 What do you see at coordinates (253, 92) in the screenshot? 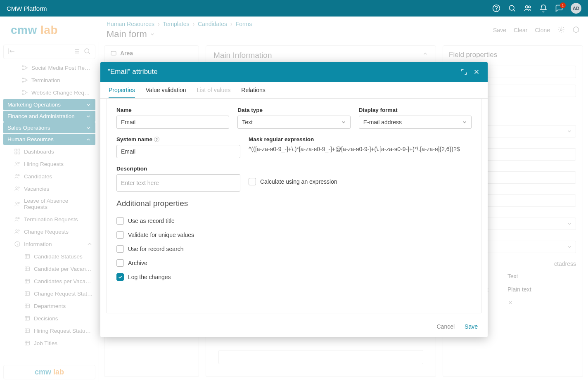
I see `tab-relations: Relations` at bounding box center [253, 92].